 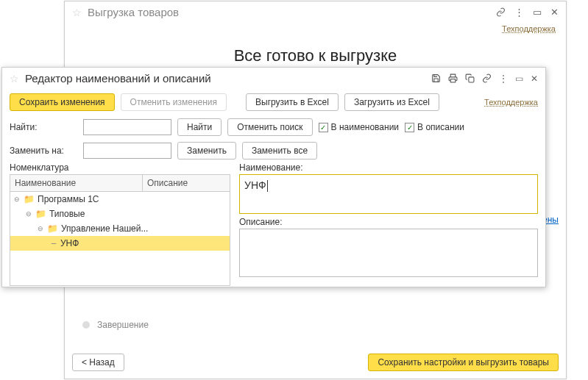 I want to click on editor-toolbar: Сохраить изменения Отменить изменения Вы…, so click(x=274, y=102).